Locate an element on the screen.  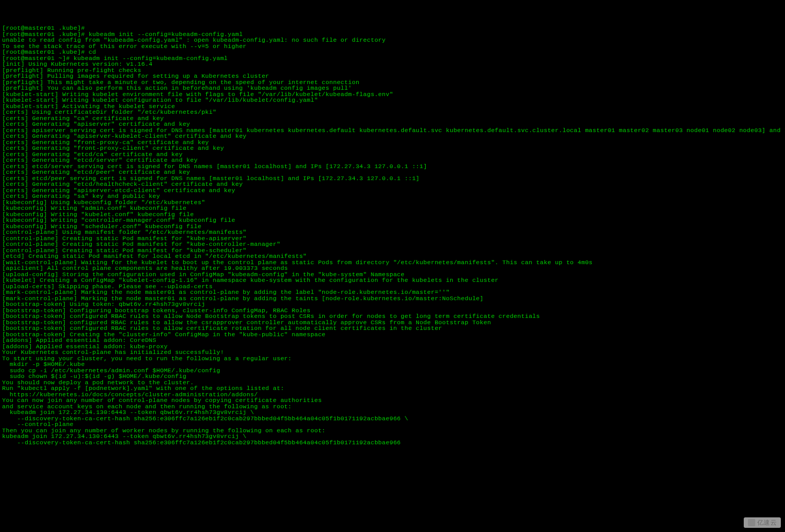
terminal-line: [certs] Generating "etcd/healthcheck-cli… is located at coordinates (393, 184).